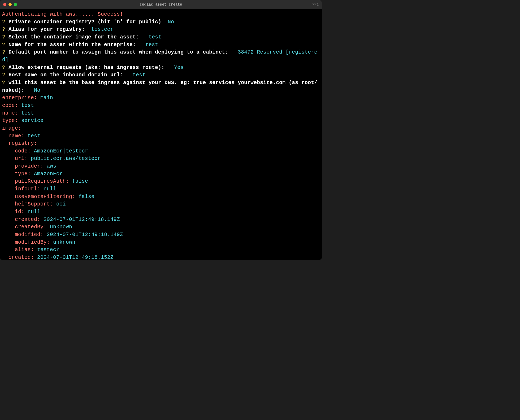 Image resolution: width=520 pixels, height=420 pixels. What do you see at coordinates (32, 121) in the screenshot?
I see `output-value: service` at bounding box center [32, 121].